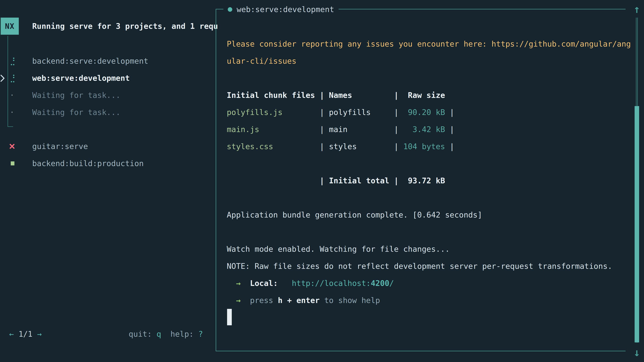 Image resolution: width=644 pixels, height=362 pixels. I want to click on local-url-line: → Local: http://localhost:4200/, so click(426, 283).